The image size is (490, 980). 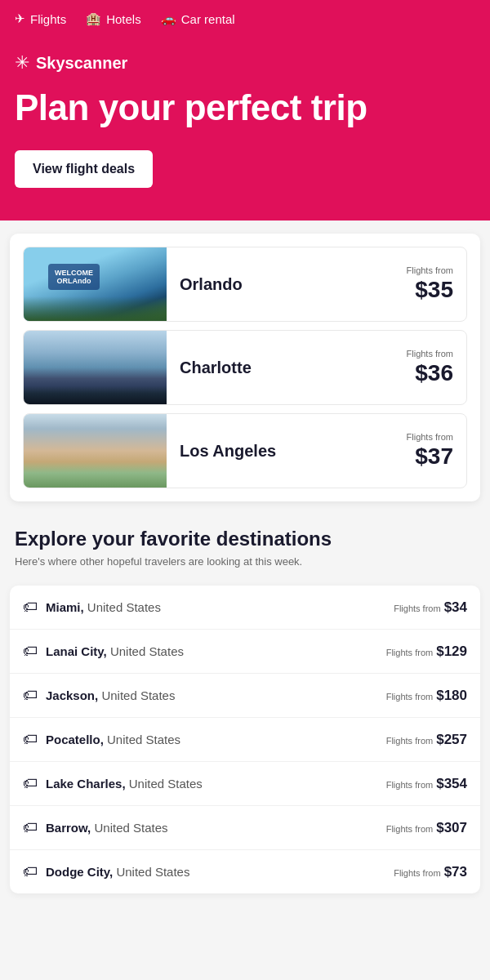 I want to click on flight-card-orlando: Orlando Flights from $35, so click(x=245, y=284).